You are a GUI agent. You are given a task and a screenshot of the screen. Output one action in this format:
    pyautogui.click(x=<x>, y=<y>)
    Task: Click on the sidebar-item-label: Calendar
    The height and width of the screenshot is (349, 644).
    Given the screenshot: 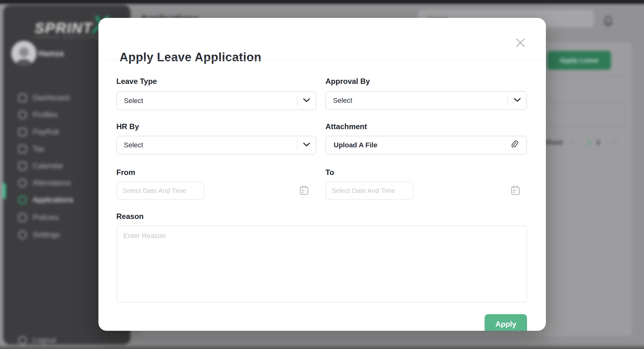 What is the action you would take?
    pyautogui.click(x=48, y=166)
    